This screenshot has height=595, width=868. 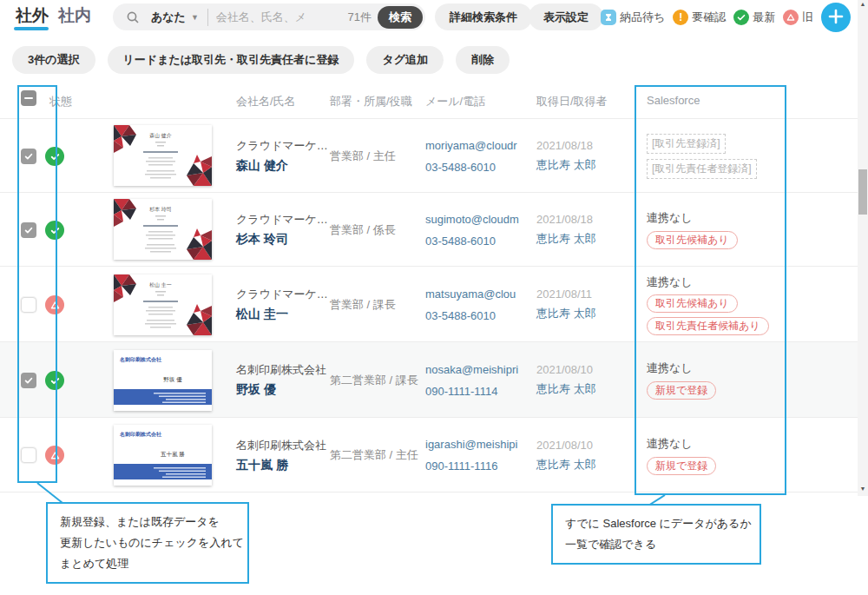 I want to click on table-row: 森山 健介 クラウドマーケ… 森山 健介 営業部 / 主任 moriyama@c…, so click(x=429, y=155).